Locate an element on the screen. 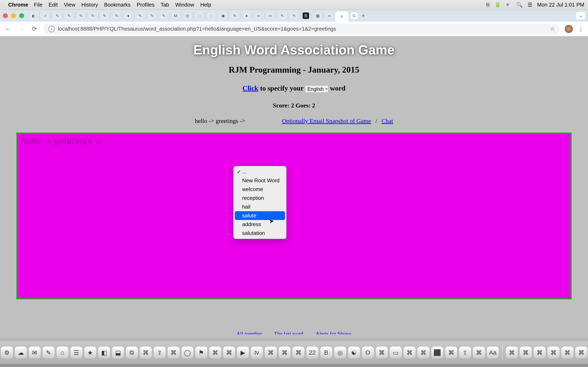  minimize-window-button is located at coordinates (14, 16).